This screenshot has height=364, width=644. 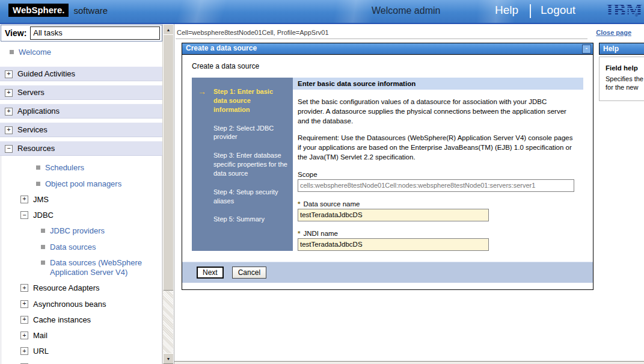 What do you see at coordinates (322, 12) in the screenshot?
I see `top-banner: WebSphere. software Welcome admin Help L…` at bounding box center [322, 12].